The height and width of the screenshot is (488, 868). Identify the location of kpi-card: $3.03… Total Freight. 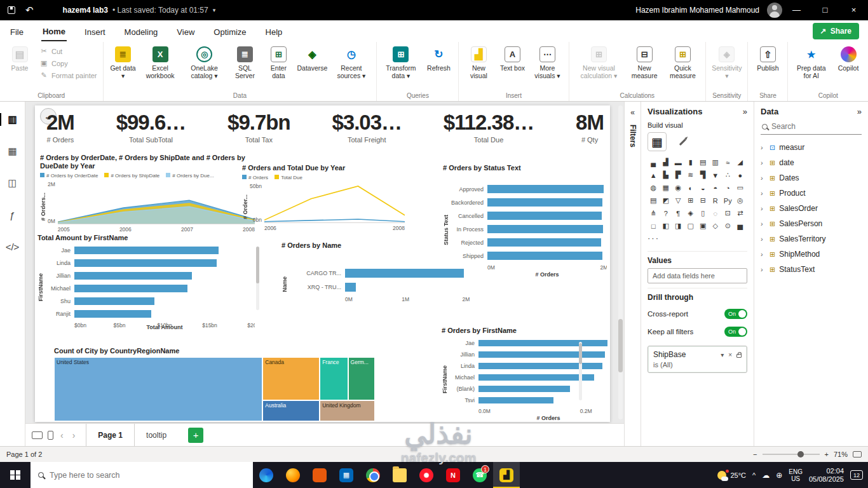
(367, 127).